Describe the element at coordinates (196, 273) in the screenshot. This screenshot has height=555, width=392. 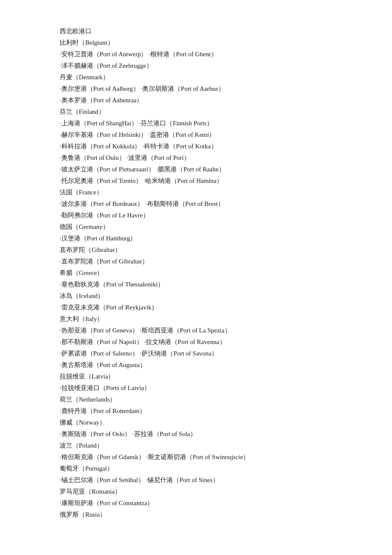
I see `country-header: 希腊（Greece）` at that location.